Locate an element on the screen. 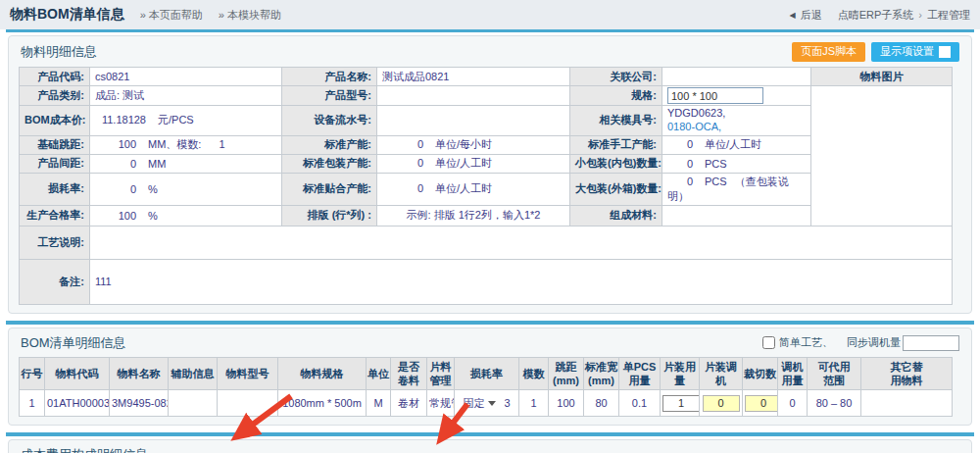 The height and width of the screenshot is (453, 980). field-label: 产品名称: is located at coordinates (329, 76).